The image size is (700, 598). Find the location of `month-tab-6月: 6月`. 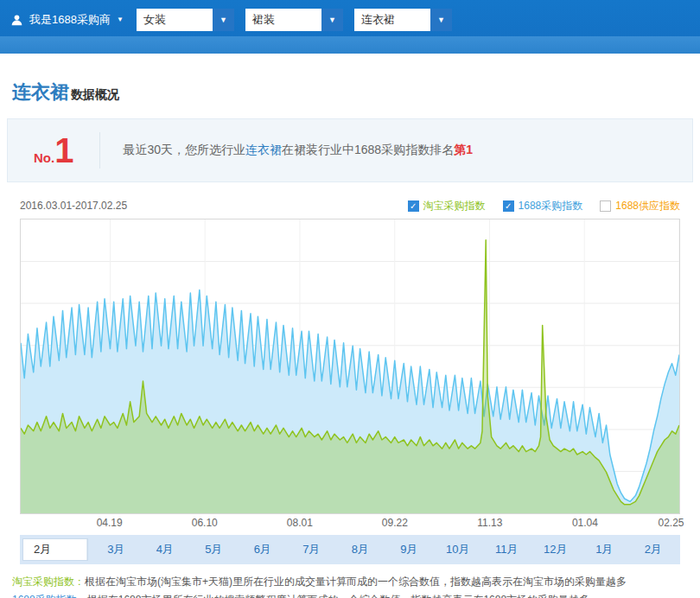

month-tab-6月: 6月 is located at coordinates (263, 550).